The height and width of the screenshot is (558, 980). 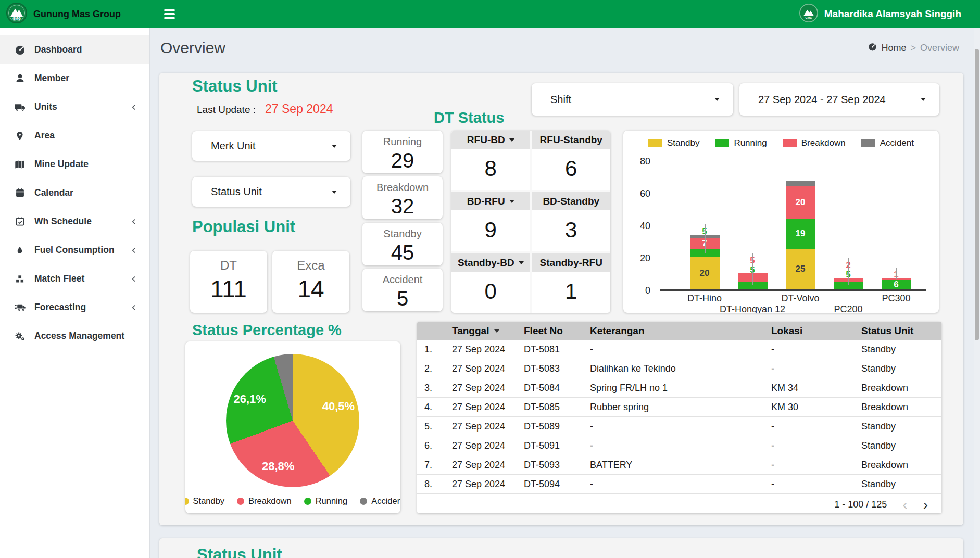 I want to click on stat-value: 45, so click(x=403, y=253).